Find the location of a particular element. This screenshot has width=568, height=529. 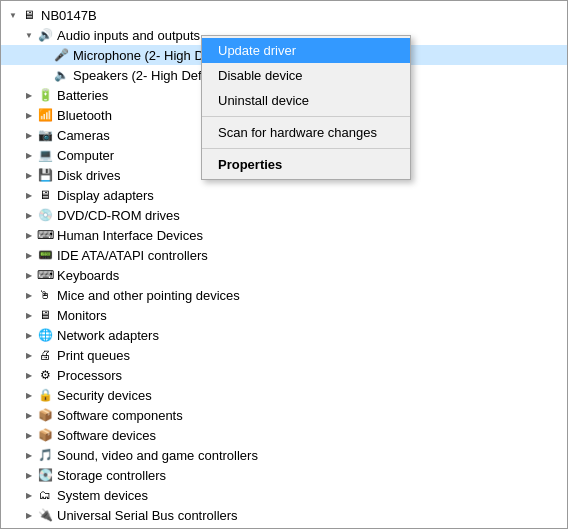

tree-item-ide: 📟IDE ATA/ATAPI controllers is located at coordinates (284, 255).